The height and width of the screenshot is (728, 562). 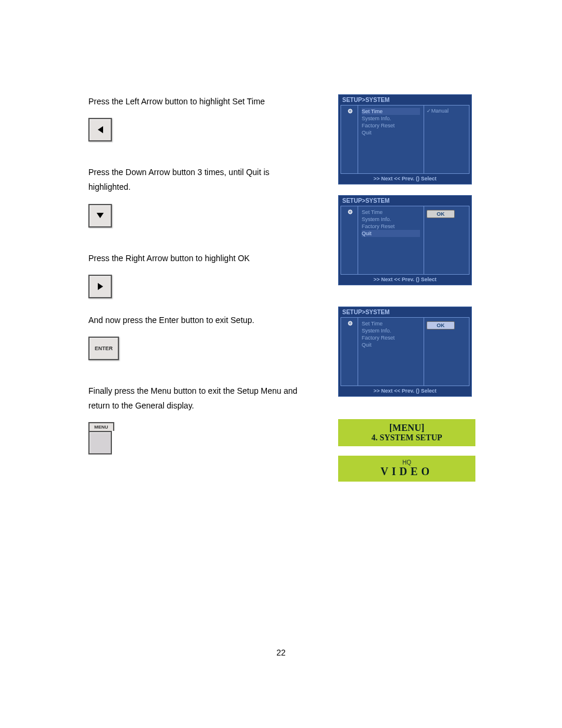 I want to click on menu-button-label: MENU, so click(x=101, y=427).